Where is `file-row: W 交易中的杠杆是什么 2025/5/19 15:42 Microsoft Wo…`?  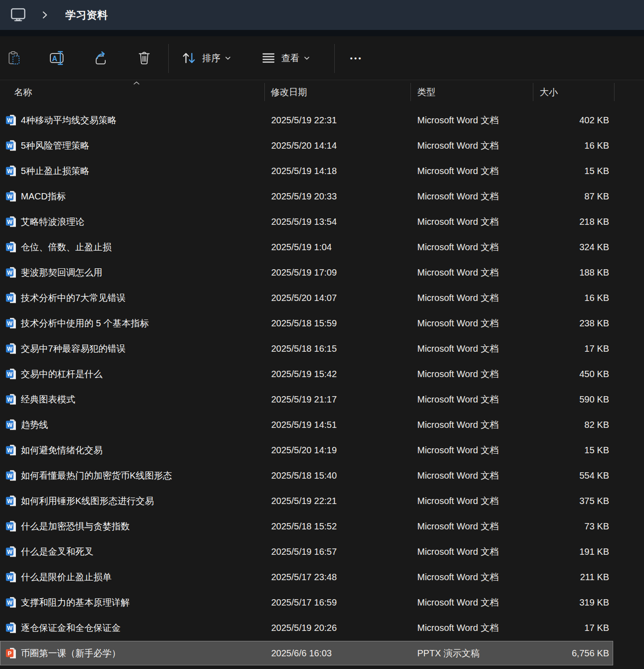 file-row: W 交易中的杠杆是什么 2025/5/19 15:42 Microsoft Wo… is located at coordinates (322, 374).